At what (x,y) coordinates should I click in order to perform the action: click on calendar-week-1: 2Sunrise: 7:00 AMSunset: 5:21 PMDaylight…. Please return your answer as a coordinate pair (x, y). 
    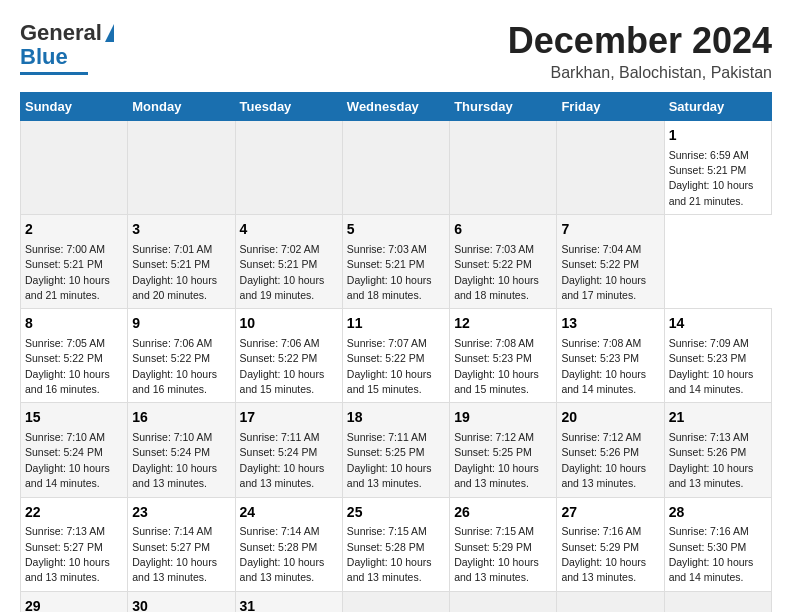
    Looking at the image, I should click on (396, 262).